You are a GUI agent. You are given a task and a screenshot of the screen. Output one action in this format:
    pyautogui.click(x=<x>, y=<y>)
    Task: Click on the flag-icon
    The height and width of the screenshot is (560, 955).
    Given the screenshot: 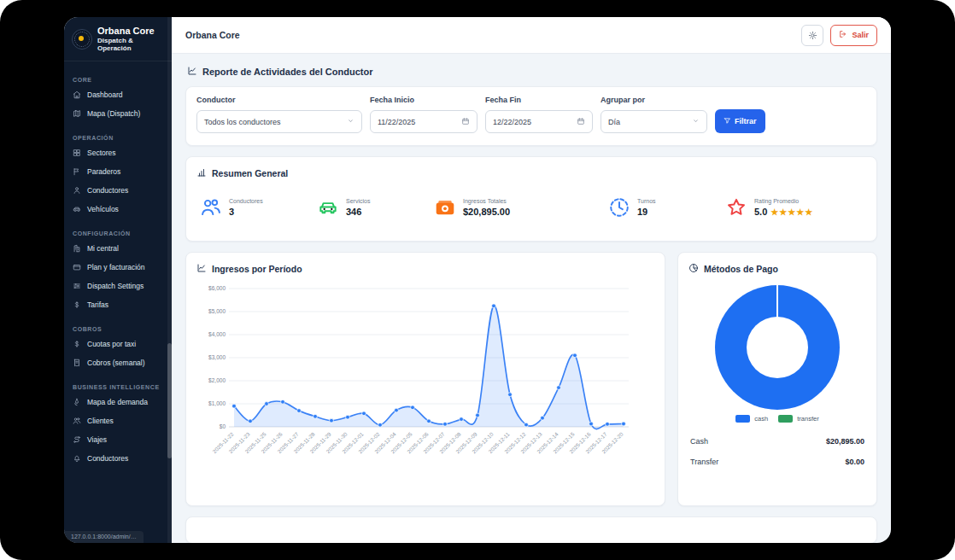 What is the action you would take?
    pyautogui.click(x=77, y=172)
    